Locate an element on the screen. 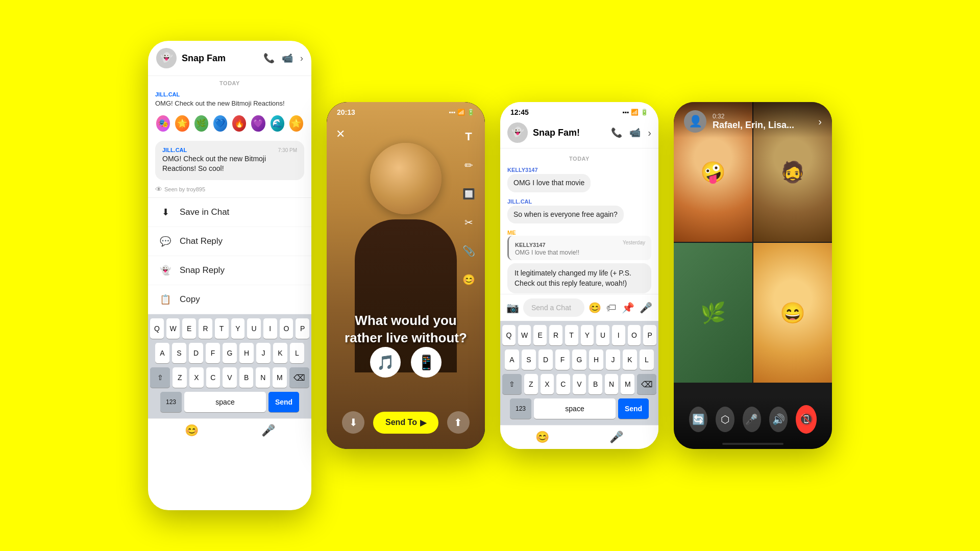  p3-key-U: U is located at coordinates (603, 335).